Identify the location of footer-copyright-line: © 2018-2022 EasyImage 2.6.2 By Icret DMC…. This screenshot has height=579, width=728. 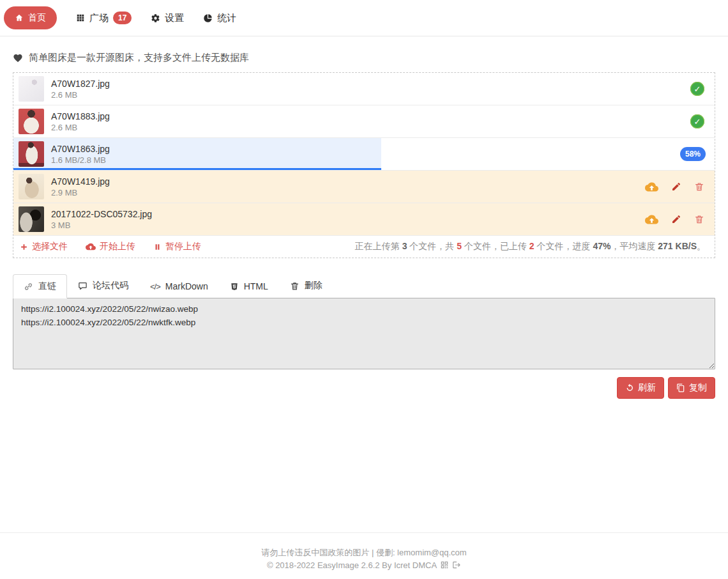
(364, 566).